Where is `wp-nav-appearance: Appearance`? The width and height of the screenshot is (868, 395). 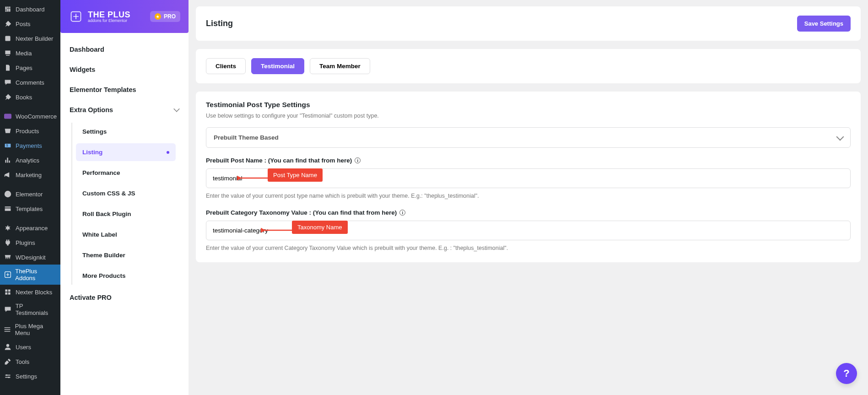
wp-nav-appearance: Appearance is located at coordinates (30, 228).